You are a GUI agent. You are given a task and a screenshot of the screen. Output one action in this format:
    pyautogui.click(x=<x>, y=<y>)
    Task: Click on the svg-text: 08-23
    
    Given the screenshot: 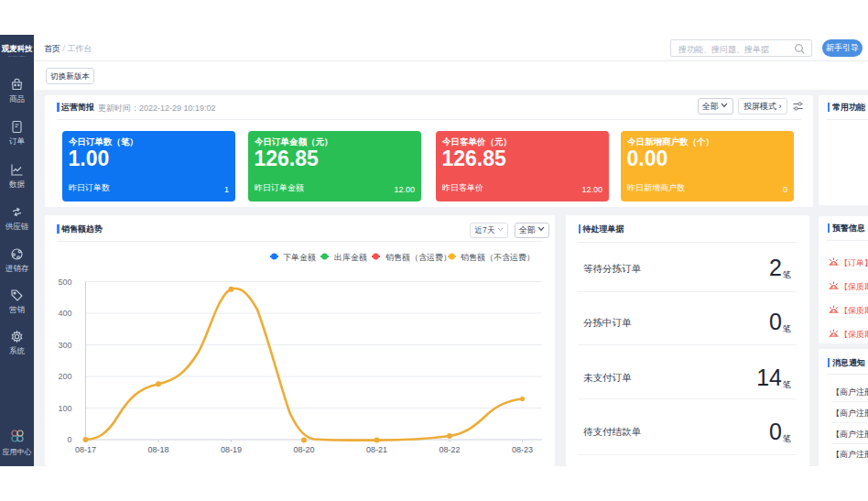 What is the action you would take?
    pyautogui.click(x=522, y=450)
    